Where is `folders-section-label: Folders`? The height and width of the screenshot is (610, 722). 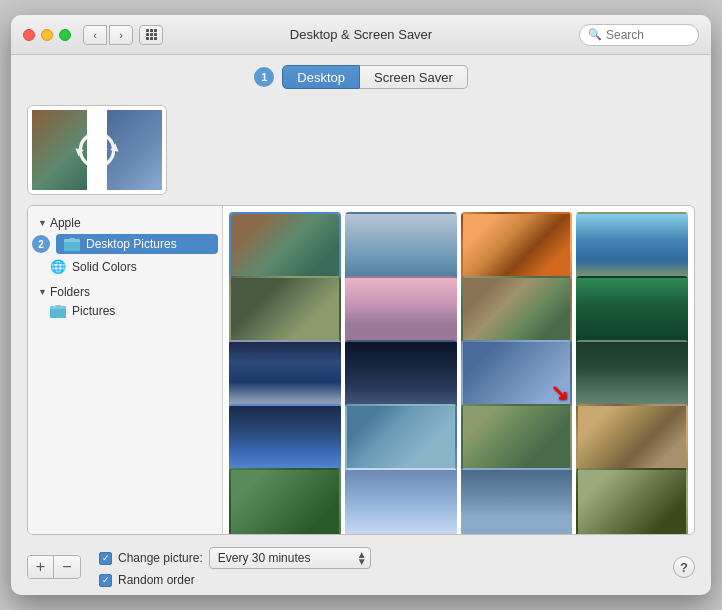 folders-section-label: Folders is located at coordinates (70, 292).